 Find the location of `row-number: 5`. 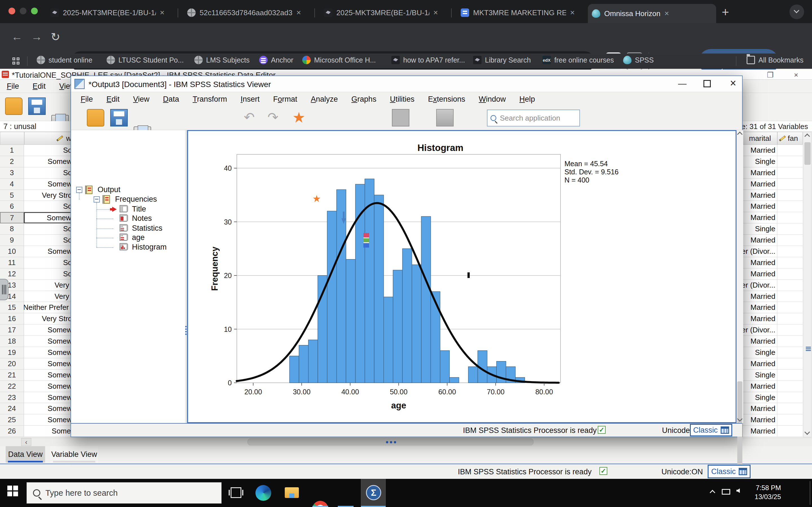

row-number: 5 is located at coordinates (12, 195).